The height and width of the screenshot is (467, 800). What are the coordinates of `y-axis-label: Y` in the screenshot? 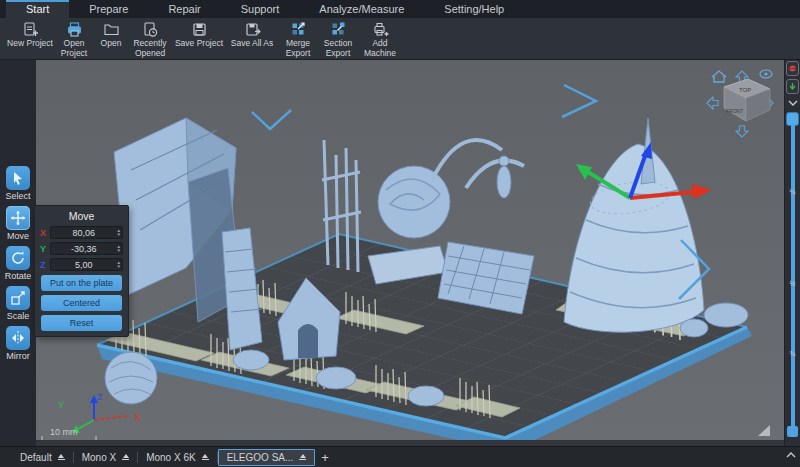 It's located at (44, 249).